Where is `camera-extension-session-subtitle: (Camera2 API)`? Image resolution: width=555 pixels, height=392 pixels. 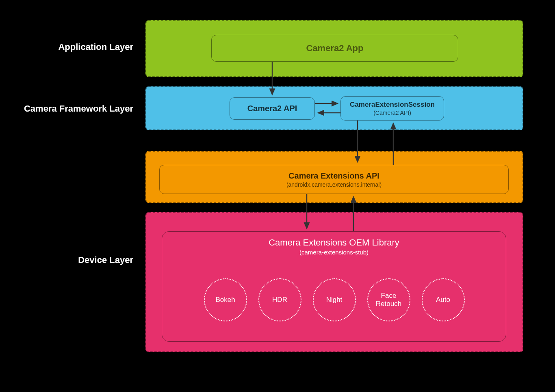
camera-extension-session-subtitle: (Camera2 API) is located at coordinates (392, 113).